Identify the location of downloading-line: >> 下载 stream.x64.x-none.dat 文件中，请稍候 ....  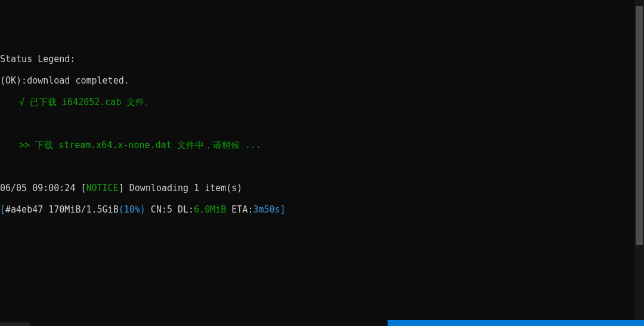
(322, 145).